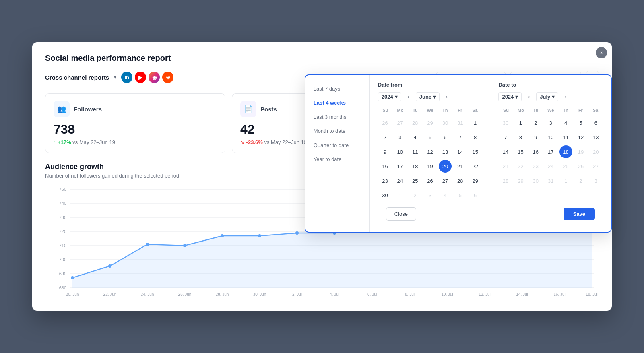  What do you see at coordinates (445, 137) in the screenshot?
I see `june-day-6: 6` at bounding box center [445, 137].